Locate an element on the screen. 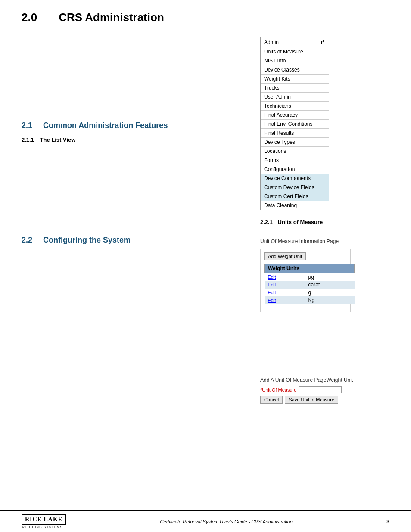  section-22-title: Configuring the System is located at coordinates (87, 240).